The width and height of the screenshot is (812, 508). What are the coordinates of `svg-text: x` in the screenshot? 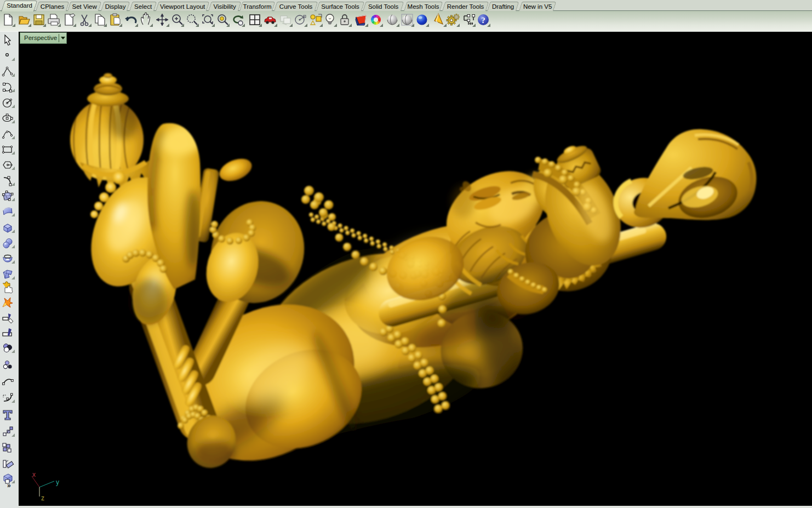 It's located at (34, 475).